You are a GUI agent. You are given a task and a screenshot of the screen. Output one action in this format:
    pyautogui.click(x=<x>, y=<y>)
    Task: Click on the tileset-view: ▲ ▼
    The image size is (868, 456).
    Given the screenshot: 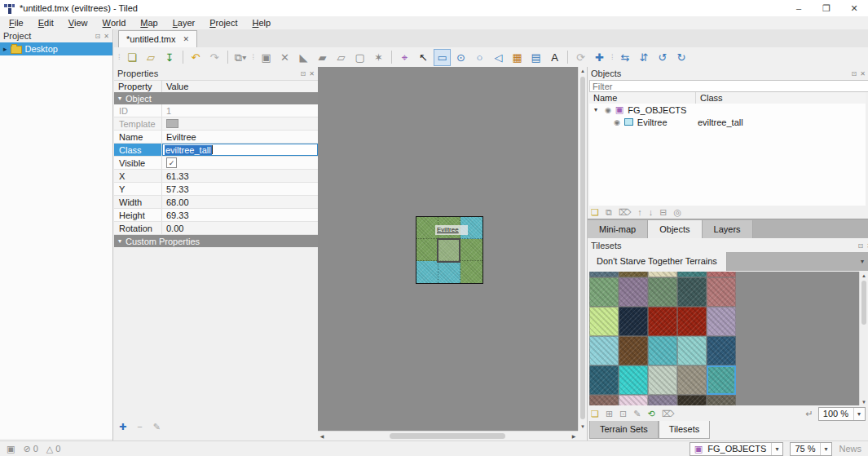 What is the action you would take?
    pyautogui.click(x=729, y=339)
    